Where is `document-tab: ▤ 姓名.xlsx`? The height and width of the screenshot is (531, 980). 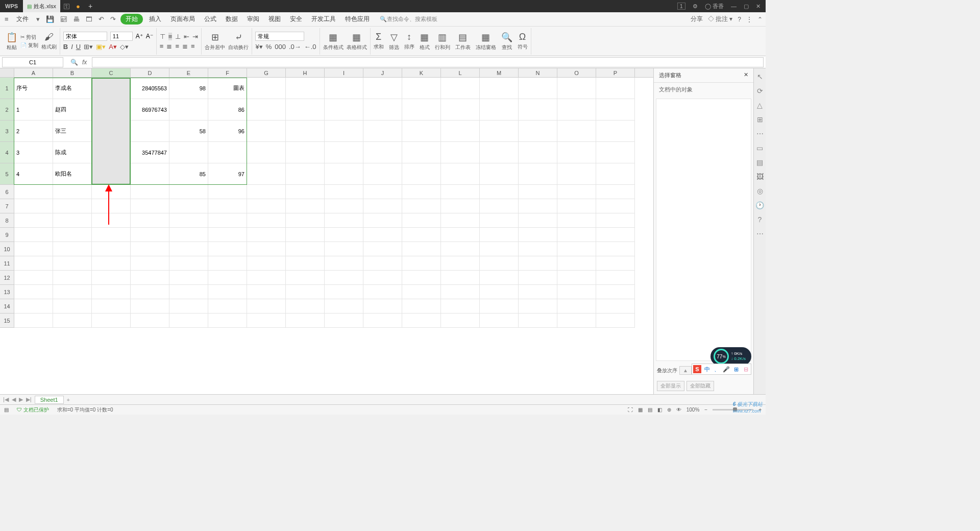
document-tab: ▤ 姓名.xlsx is located at coordinates (42, 6).